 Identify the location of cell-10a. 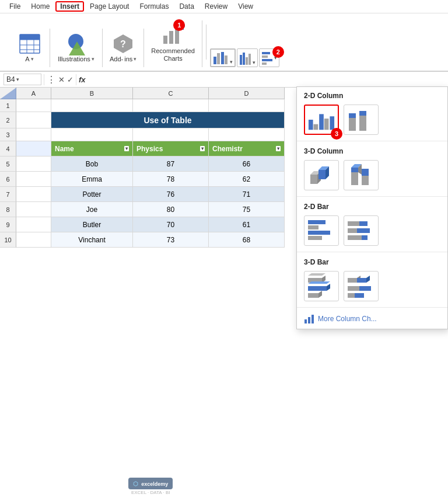
(34, 240).